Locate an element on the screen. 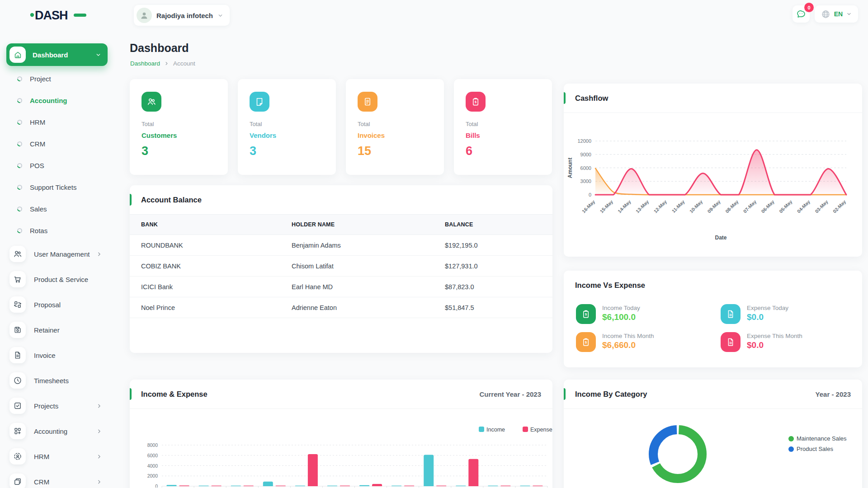  sidebar-subitem-label: Sales is located at coordinates (38, 209).